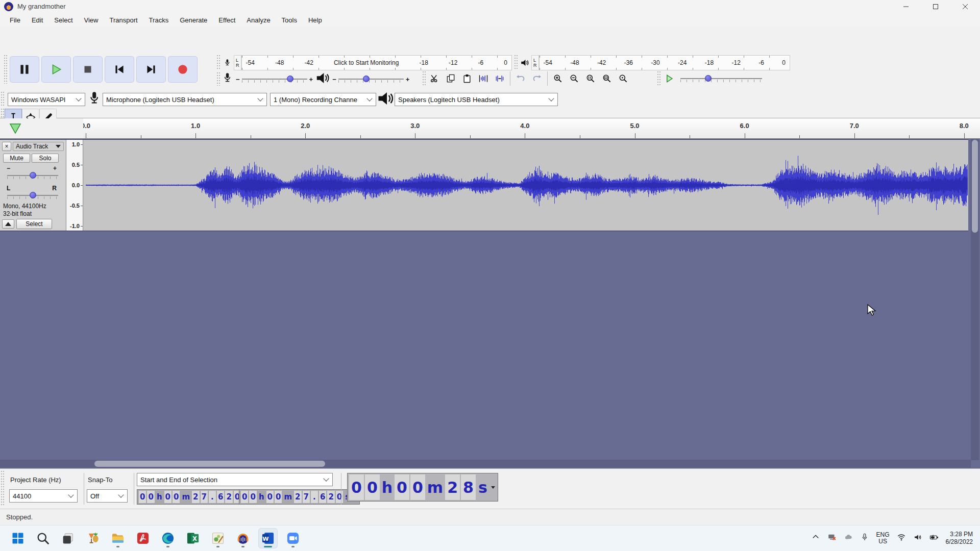 The height and width of the screenshot is (551, 980). I want to click on recording-device-select: Microphone (Logitech USB Headset), so click(185, 99).